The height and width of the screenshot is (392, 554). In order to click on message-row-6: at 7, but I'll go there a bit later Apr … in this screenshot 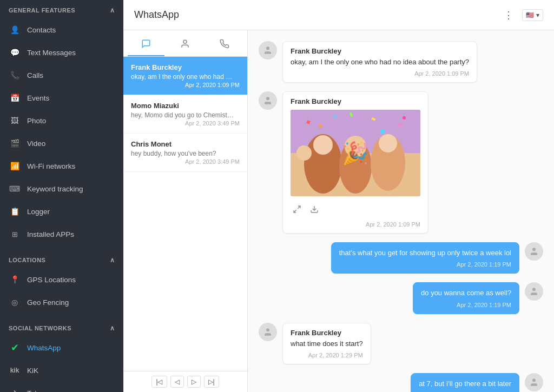, I will do `click(401, 383)`.